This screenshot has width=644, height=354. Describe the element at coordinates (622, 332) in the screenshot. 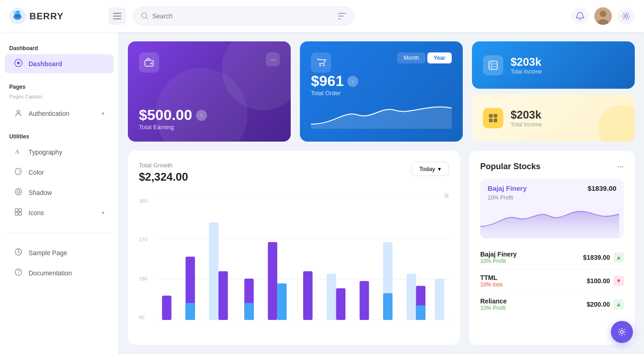

I see `fab-button` at that location.